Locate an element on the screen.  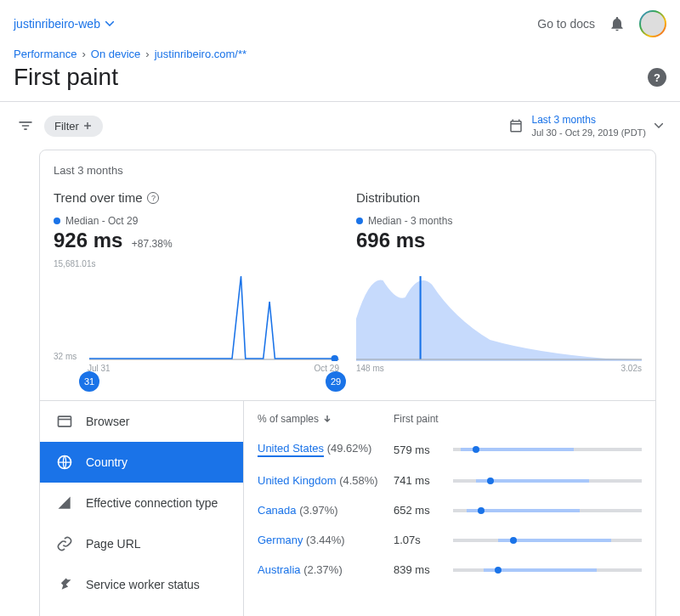
table-row: United Kingdom (4.58%)741 ms is located at coordinates (450, 481).